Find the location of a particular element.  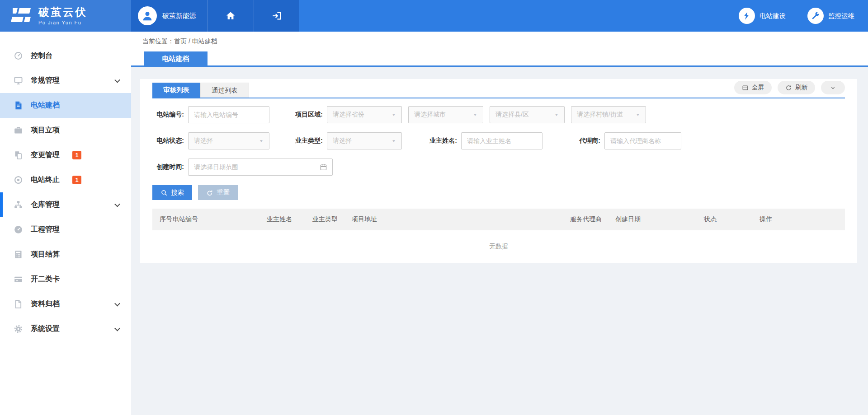

briefcase-icon is located at coordinates (18, 130).